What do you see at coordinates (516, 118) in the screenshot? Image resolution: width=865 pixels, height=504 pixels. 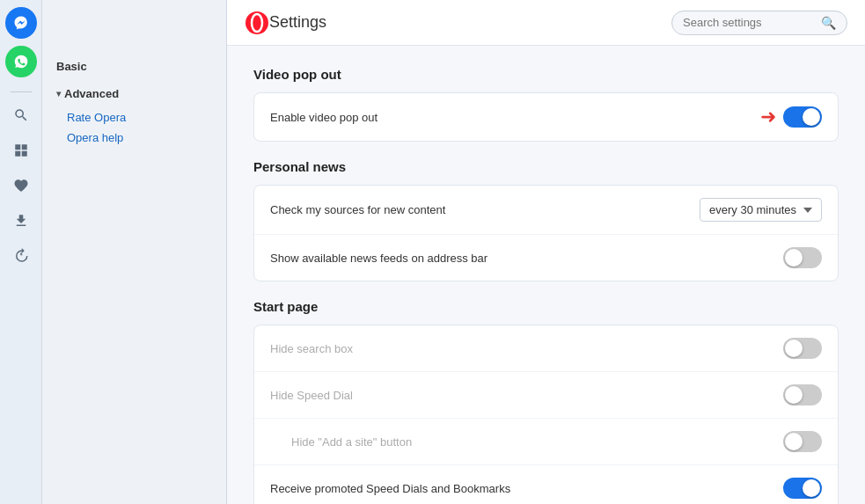 I see `enable-video-pop-out-label: Enable video pop out` at bounding box center [516, 118].